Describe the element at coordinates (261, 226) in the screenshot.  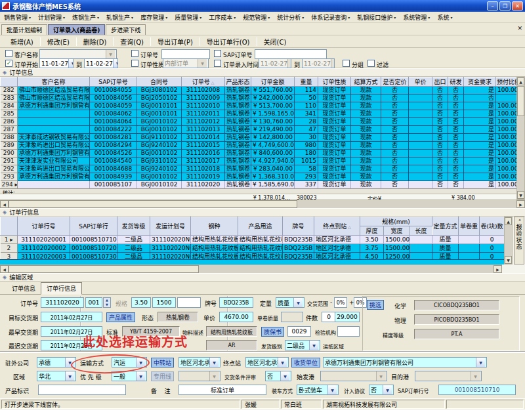
I see `order-line-column-header: 产品用途` at that location.